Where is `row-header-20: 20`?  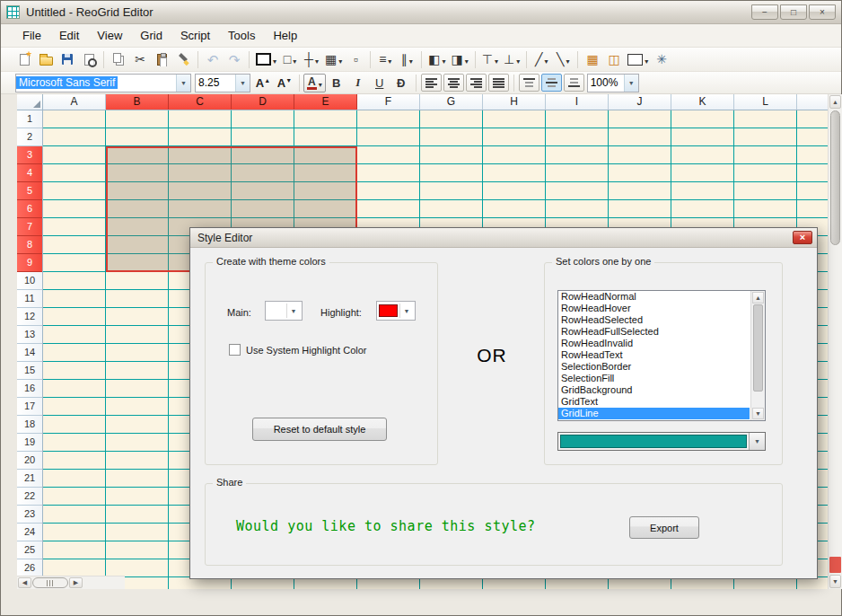 row-header-20: 20 is located at coordinates (30, 461).